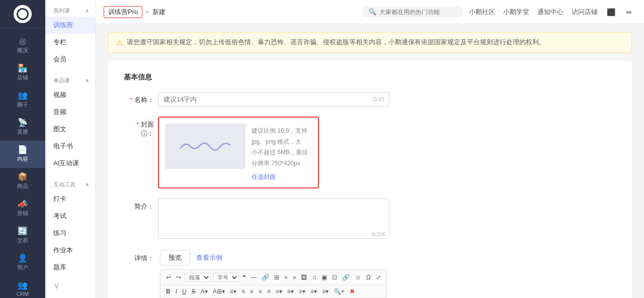  Describe the element at coordinates (282, 177) in the screenshot. I see `cover-actions: 任选封面` at that location.